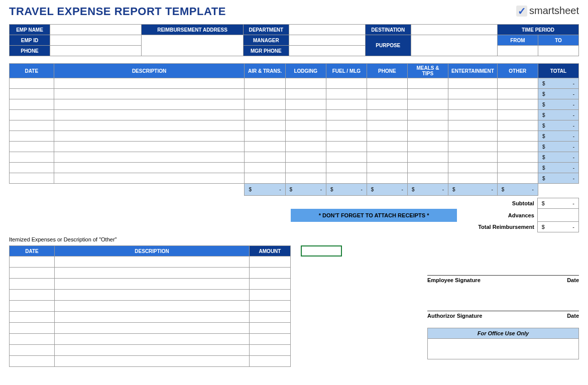 The height and width of the screenshot is (385, 588). What do you see at coordinates (518, 51) in the screenshot?
I see `from-field` at bounding box center [518, 51].